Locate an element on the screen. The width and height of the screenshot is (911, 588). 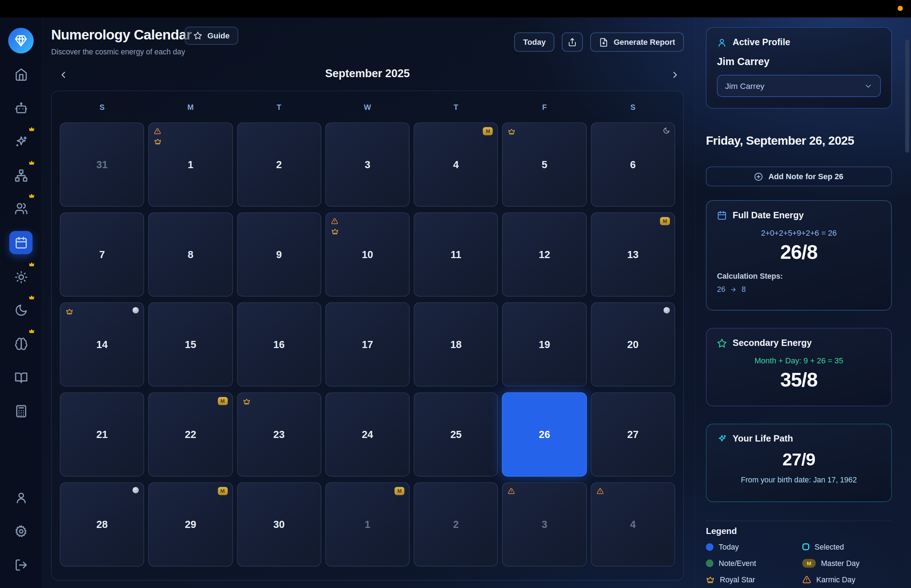
sidebar-item-night-energy is located at coordinates (21, 310).